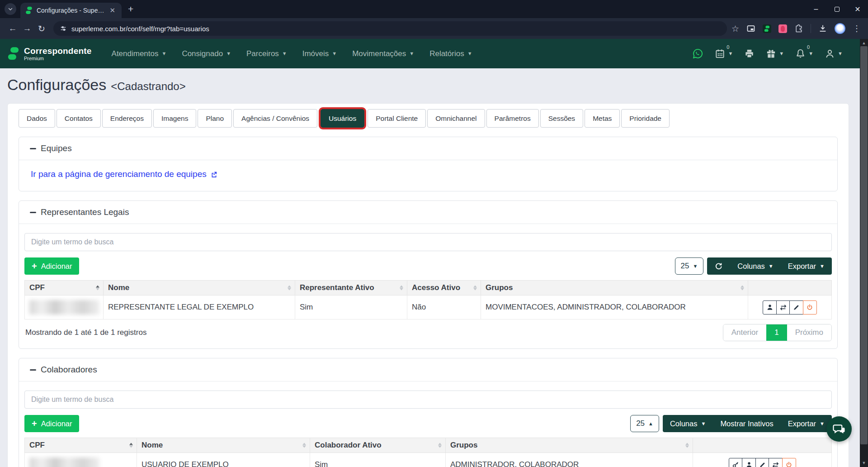  What do you see at coordinates (52, 424) in the screenshot?
I see `colaboradores-add-button: + Adicionar` at bounding box center [52, 424].